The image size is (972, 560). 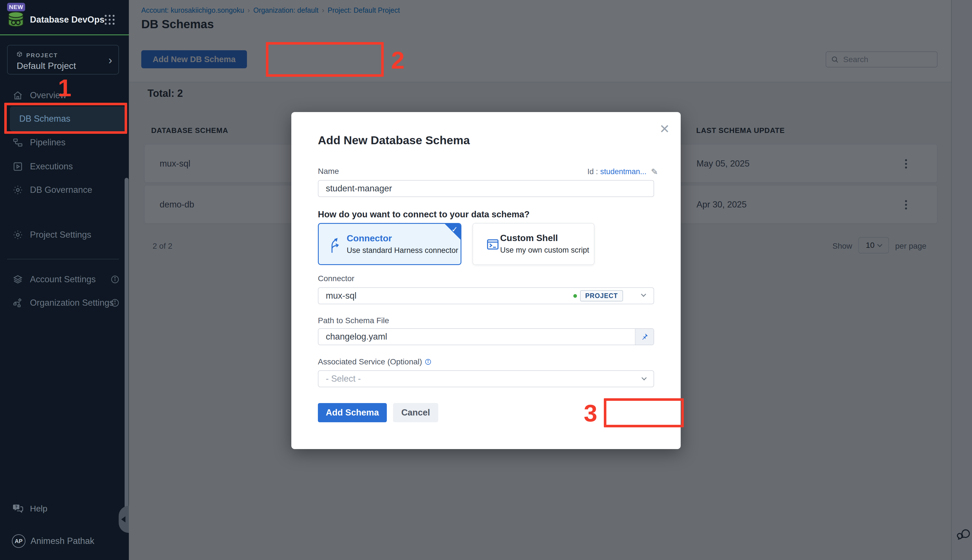 I want to click on option-subtitle: Use my own custom script, so click(x=544, y=250).